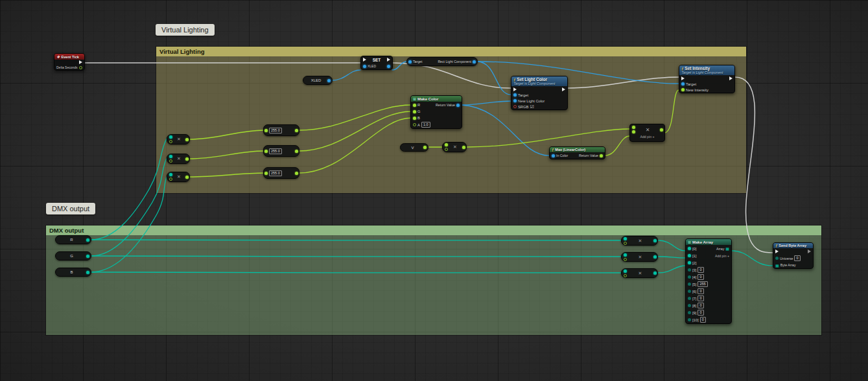 The image size is (868, 381). I want to click on node-multiply-dmx-b: ✕, so click(639, 273).